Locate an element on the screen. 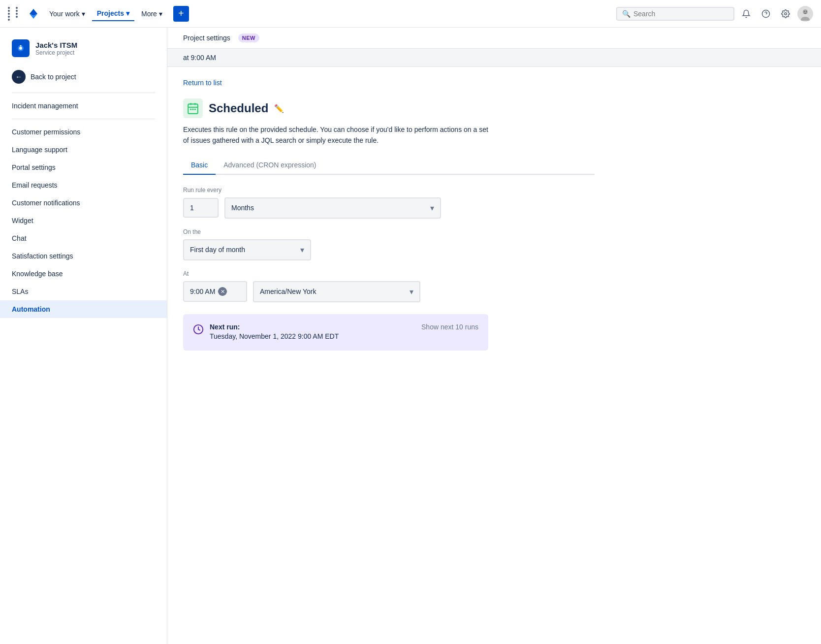 The image size is (821, 644). clock-icon is located at coordinates (198, 331).